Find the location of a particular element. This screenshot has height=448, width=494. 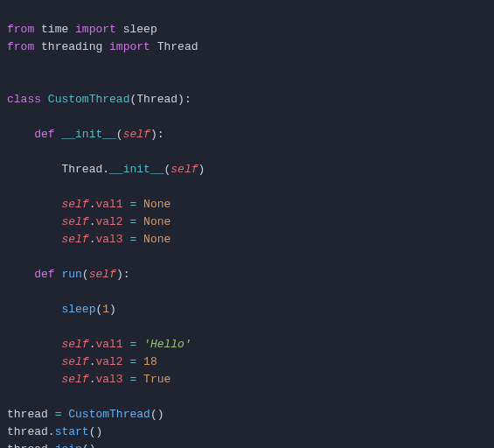

code-line: self.val2 = 18 is located at coordinates (82, 362).